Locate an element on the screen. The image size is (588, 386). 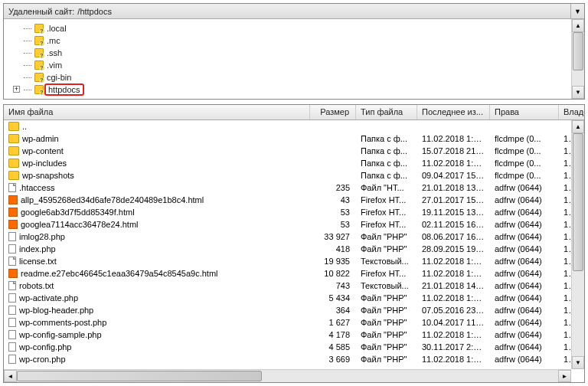
file-icon is located at coordinates (12, 286).